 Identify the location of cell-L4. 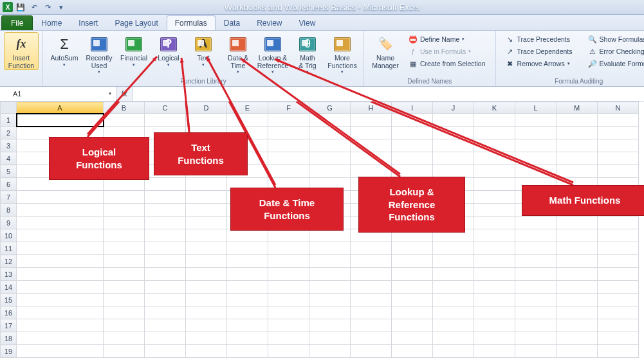
(536, 159).